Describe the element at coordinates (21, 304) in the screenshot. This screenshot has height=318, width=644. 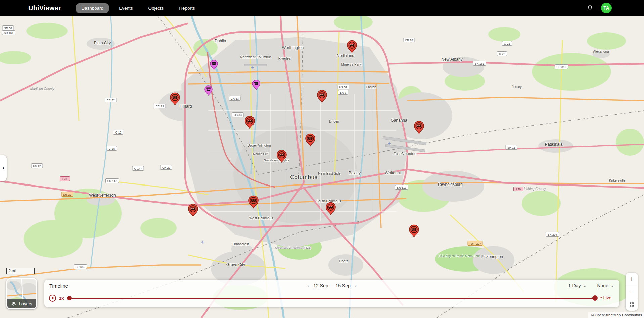
I see `layers-strip: Layers` at that location.